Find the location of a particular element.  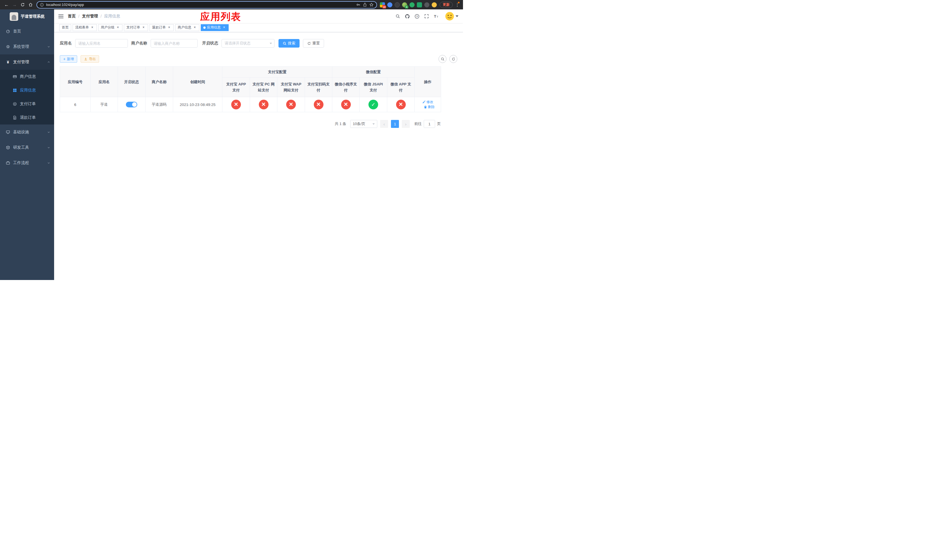

extension-avatar-icon: 1 is located at coordinates (404, 5).